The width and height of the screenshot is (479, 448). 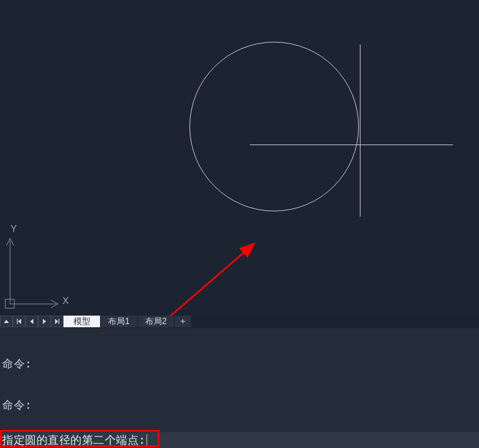 What do you see at coordinates (360, 130) in the screenshot?
I see `crosshair-vertical` at bounding box center [360, 130].